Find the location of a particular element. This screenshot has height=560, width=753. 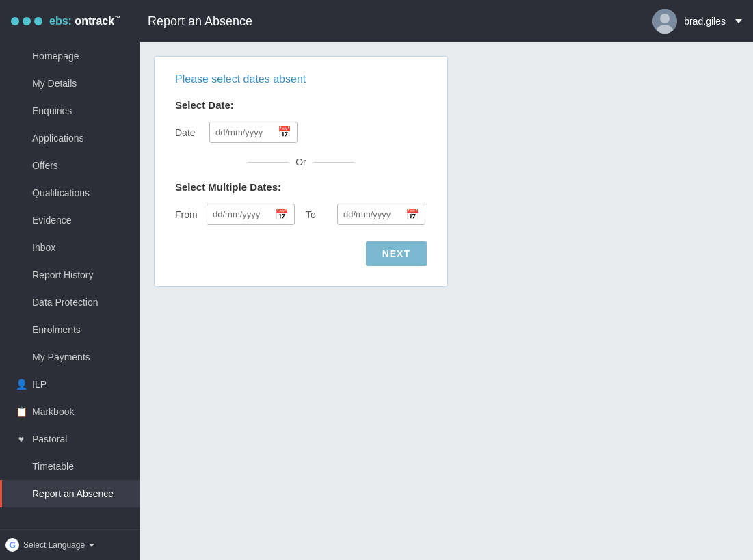

to-calendar-icon: 📅 is located at coordinates (412, 215).